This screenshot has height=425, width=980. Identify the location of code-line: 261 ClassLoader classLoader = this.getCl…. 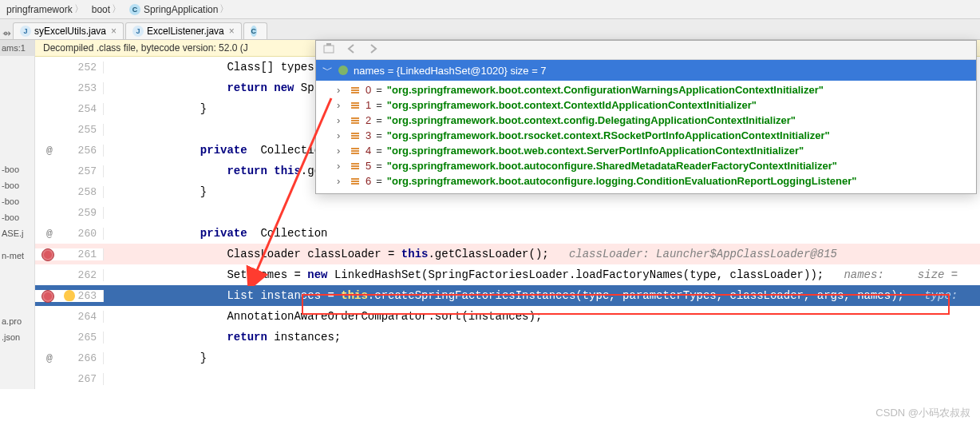
(508, 254).